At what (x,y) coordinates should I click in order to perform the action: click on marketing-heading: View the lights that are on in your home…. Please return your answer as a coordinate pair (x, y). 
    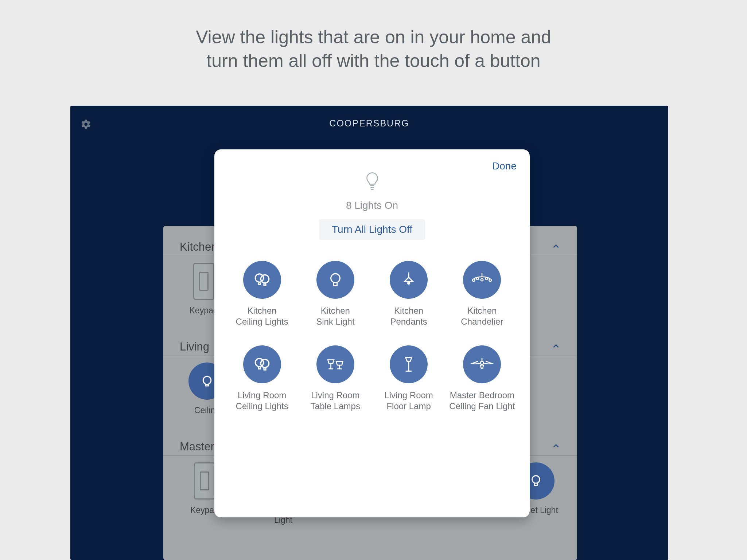
    Looking at the image, I should click on (373, 36).